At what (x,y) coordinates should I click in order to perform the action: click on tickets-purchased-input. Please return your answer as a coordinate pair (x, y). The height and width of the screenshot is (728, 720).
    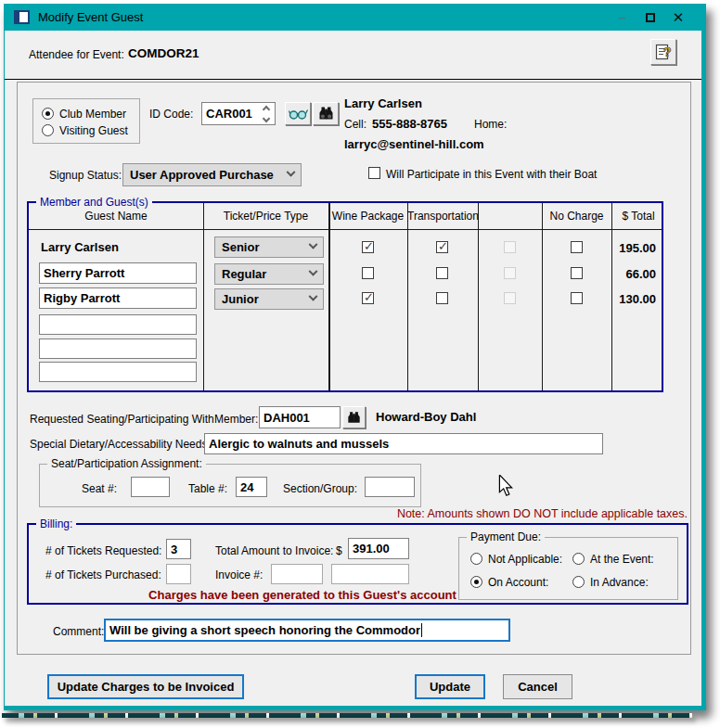
    Looking at the image, I should click on (178, 574).